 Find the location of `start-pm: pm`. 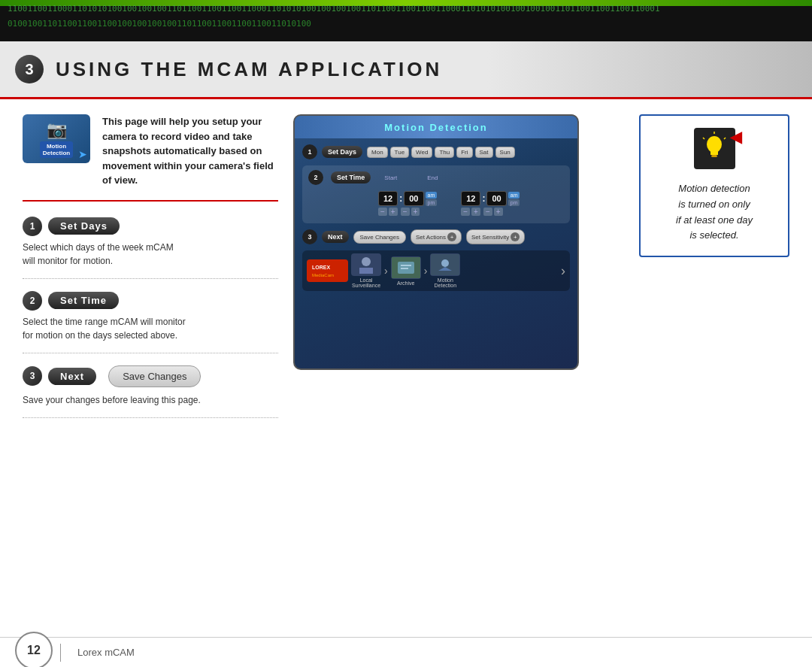

start-pm: pm is located at coordinates (432, 203).